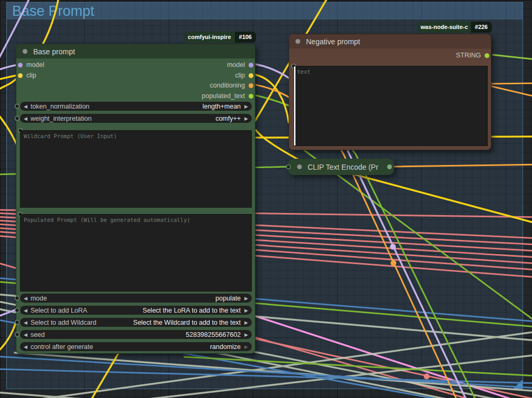  What do you see at coordinates (54, 52) in the screenshot?
I see `node-title: Base prompt` at bounding box center [54, 52].